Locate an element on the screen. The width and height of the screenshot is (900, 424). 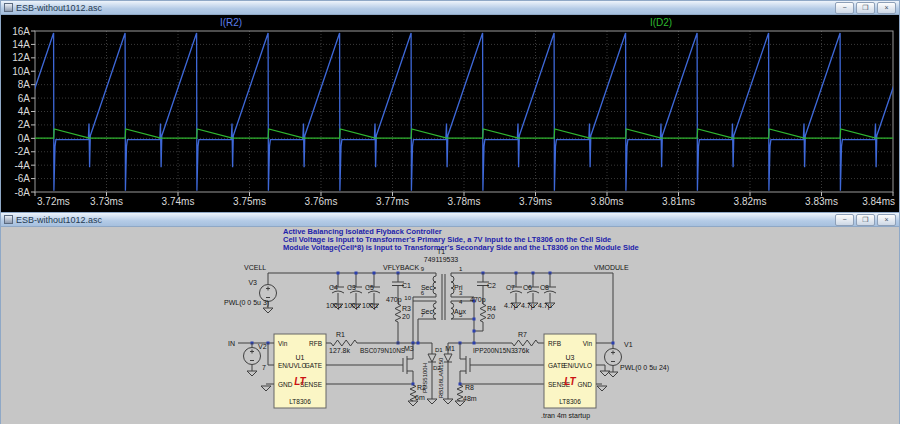
plot-titlebar: ESB-without1012.asc − ❐ × is located at coordinates (450, 8).